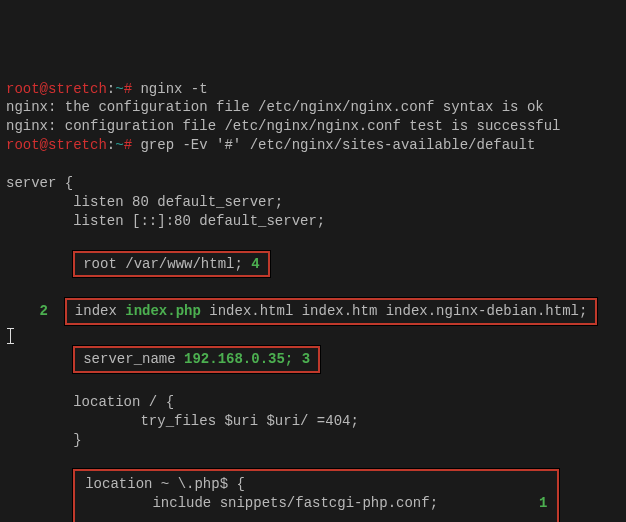 This screenshot has width=626, height=522. I want to click on annotation-2: 2, so click(44, 311).